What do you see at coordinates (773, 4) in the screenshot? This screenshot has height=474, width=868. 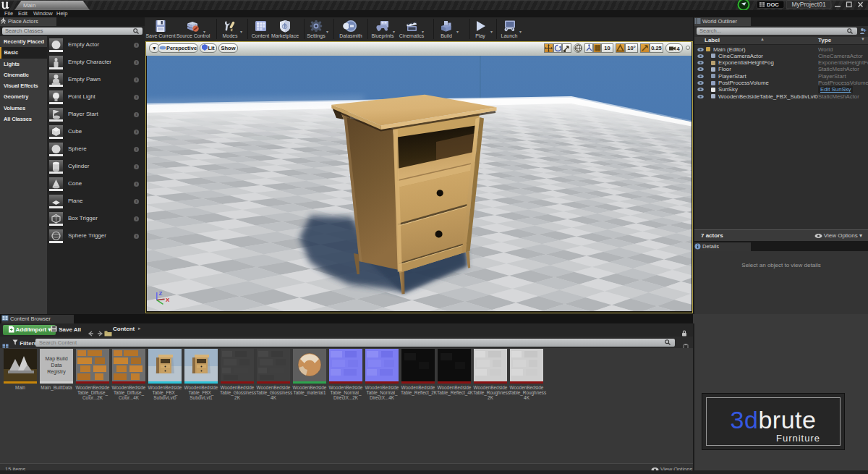 I see `svg-text: DOC` at bounding box center [773, 4].